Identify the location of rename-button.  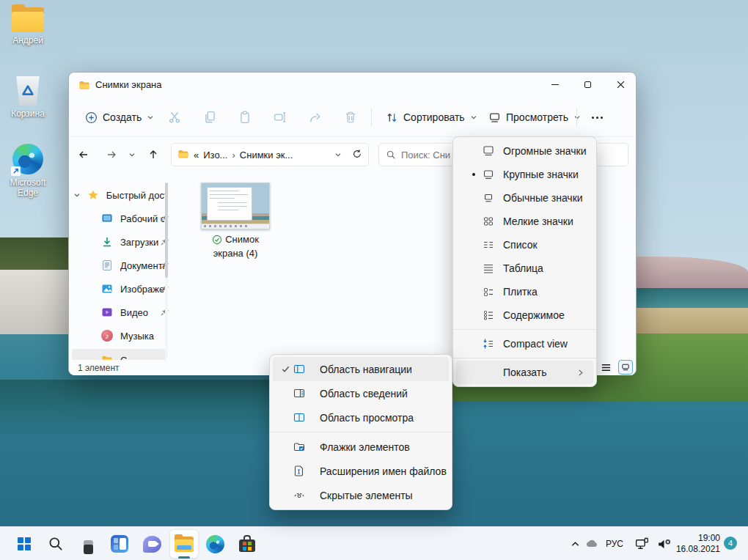
(280, 117).